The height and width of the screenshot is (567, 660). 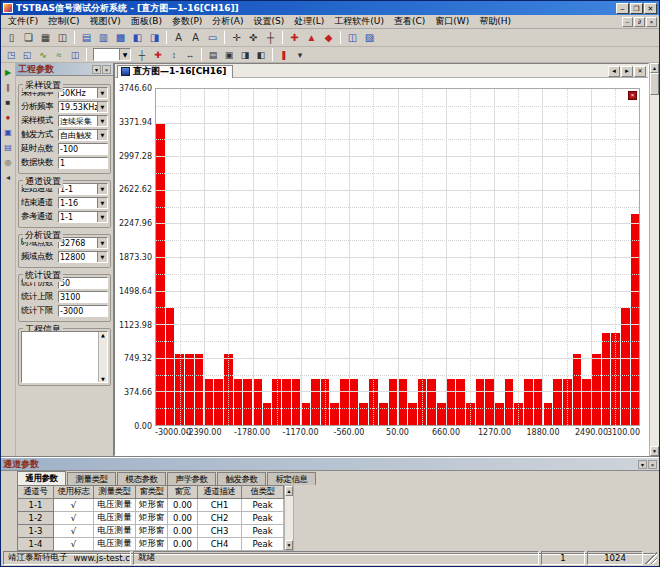 What do you see at coordinates (187, 22) in the screenshot?
I see `menu-item-5: 参数(P)` at bounding box center [187, 22].